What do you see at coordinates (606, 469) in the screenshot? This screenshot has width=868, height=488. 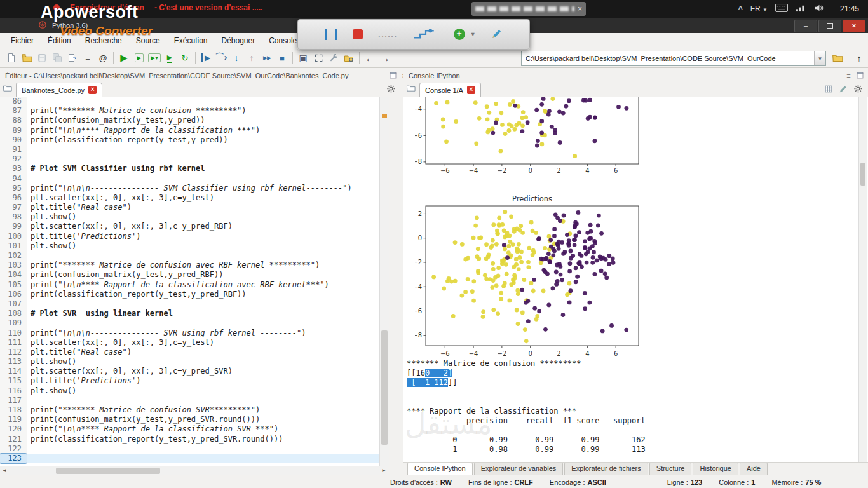 I see `bottom-tab-2: Explorateur de fichiers` at bounding box center [606, 469].